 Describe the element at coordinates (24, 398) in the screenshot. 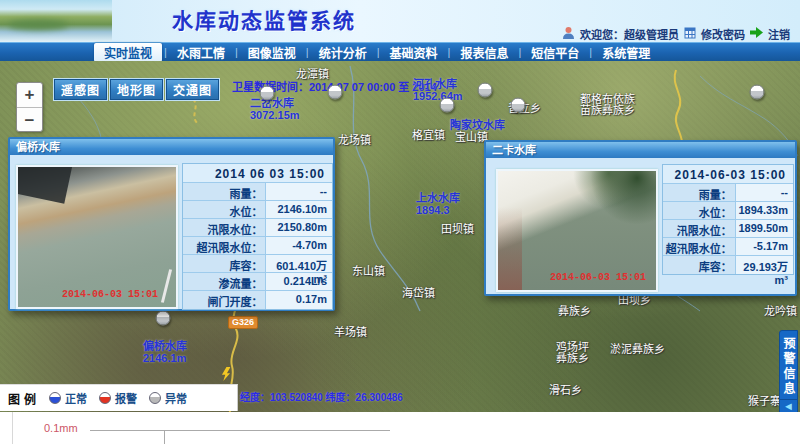

I see `legend-title: 图例` at that location.